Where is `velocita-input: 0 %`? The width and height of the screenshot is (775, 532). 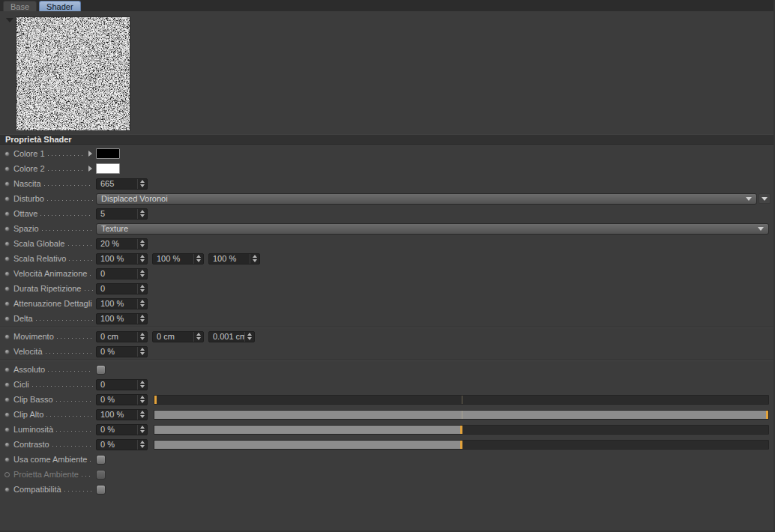
velocita-input: 0 % is located at coordinates (121, 352).